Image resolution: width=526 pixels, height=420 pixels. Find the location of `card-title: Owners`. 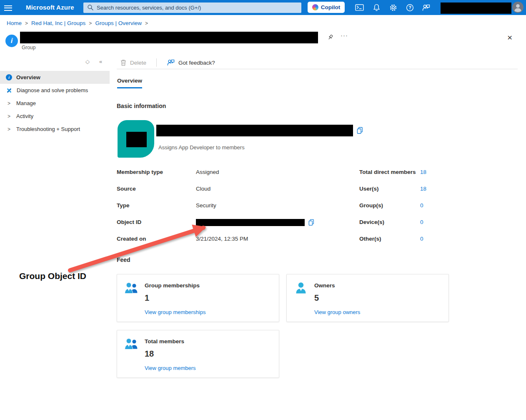

card-title: Owners is located at coordinates (337, 285).